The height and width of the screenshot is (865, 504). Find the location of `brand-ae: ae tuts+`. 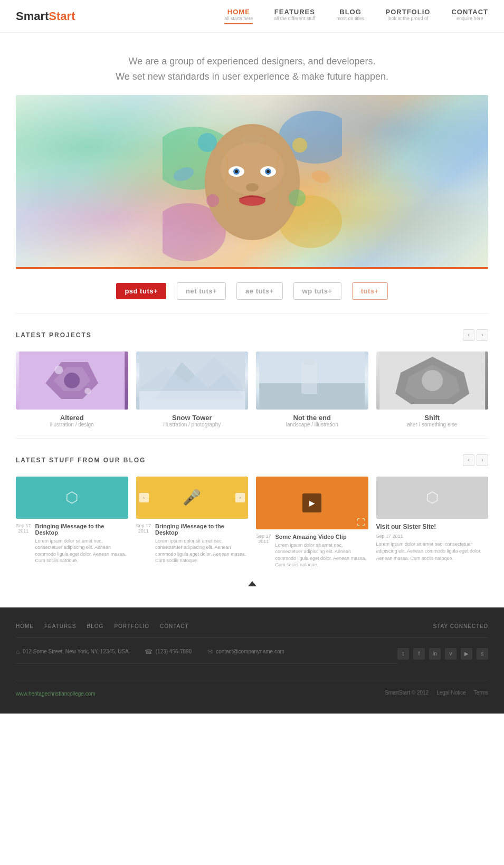

brand-ae: ae tuts+ is located at coordinates (260, 291).